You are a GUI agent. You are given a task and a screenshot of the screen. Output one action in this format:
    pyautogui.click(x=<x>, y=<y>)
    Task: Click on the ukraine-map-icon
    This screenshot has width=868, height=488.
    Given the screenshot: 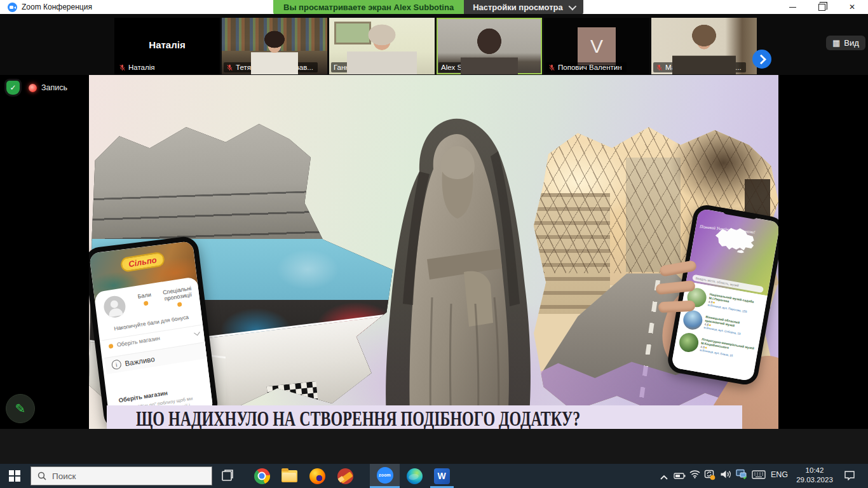 What is the action you would take?
    pyautogui.click(x=736, y=237)
    